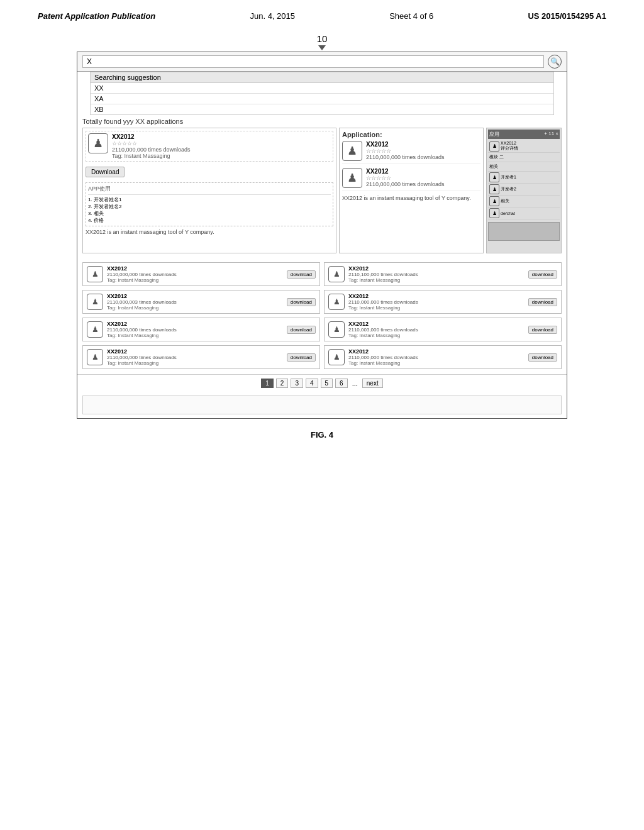 This screenshot has height=830, width=644. I want to click on list-download-btn-2: download, so click(301, 302).